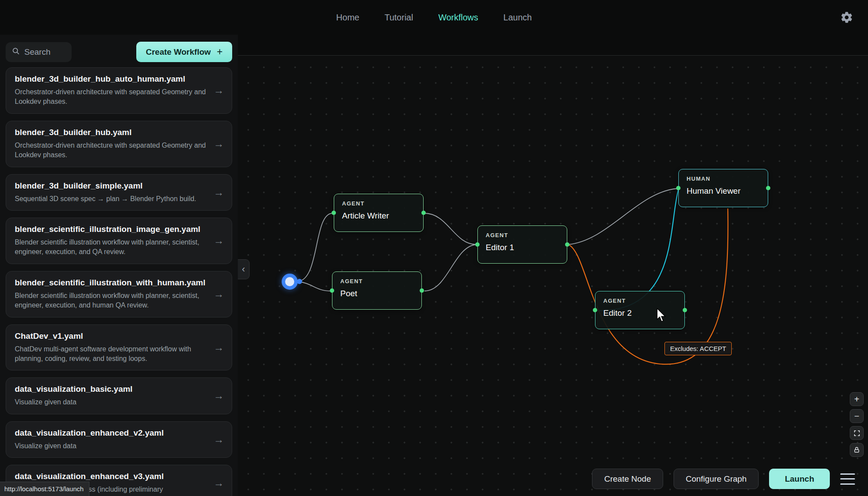 The width and height of the screenshot is (868, 496). I want to click on node-article-writer: AGENT Article Writer, so click(378, 213).